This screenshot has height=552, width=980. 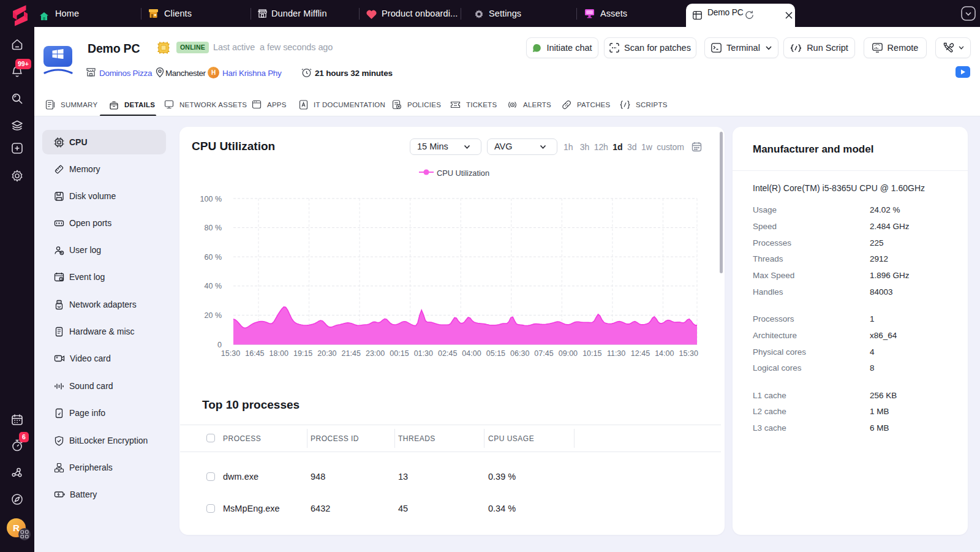 I want to click on svg-text: 06:30, so click(x=519, y=354).